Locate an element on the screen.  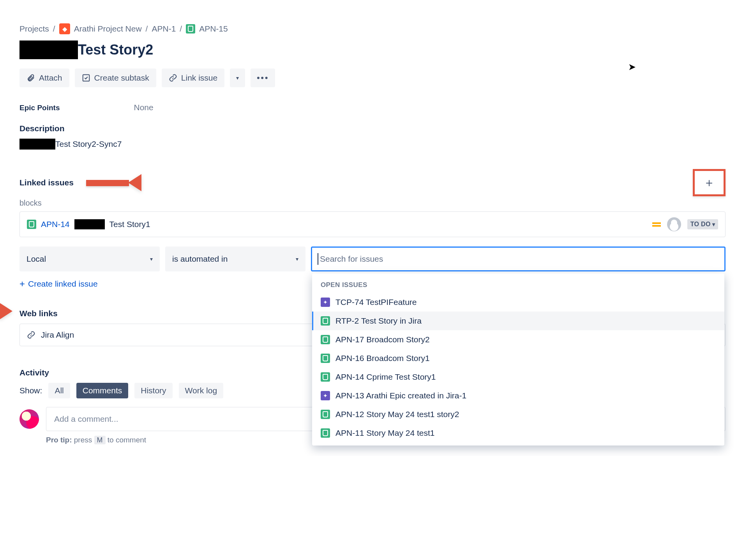
issue-suggestion-item: RTP-2 Test Story in Jira is located at coordinates (518, 321).